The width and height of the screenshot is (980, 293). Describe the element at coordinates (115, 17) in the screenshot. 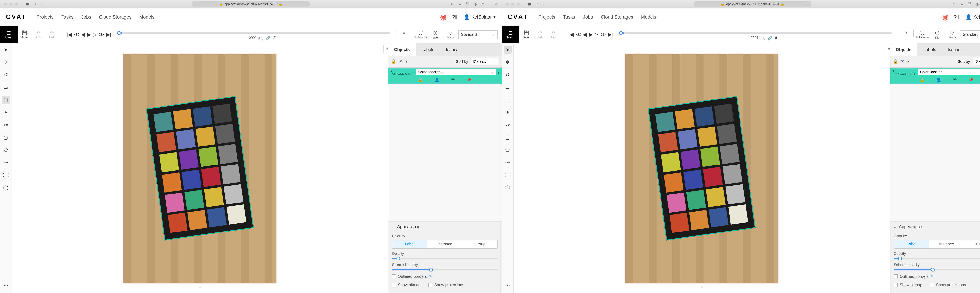

I see `nav-cloud: Cloud Storages` at that location.